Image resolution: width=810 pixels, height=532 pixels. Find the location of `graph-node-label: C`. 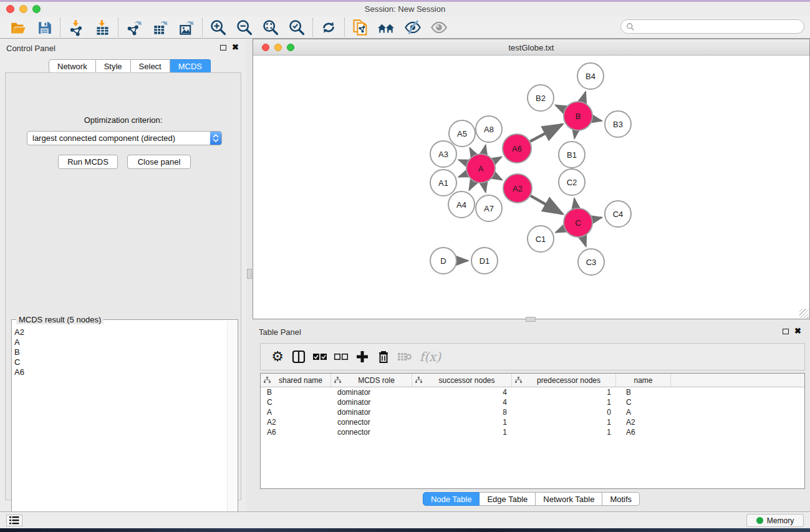

graph-node-label: C is located at coordinates (577, 223).